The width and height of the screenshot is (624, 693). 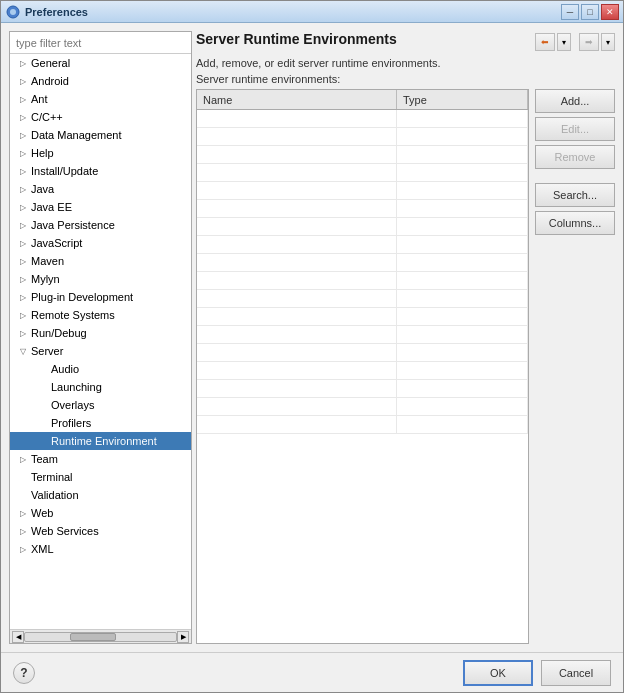 I want to click on tree-item-web: Web, so click(x=100, y=513).